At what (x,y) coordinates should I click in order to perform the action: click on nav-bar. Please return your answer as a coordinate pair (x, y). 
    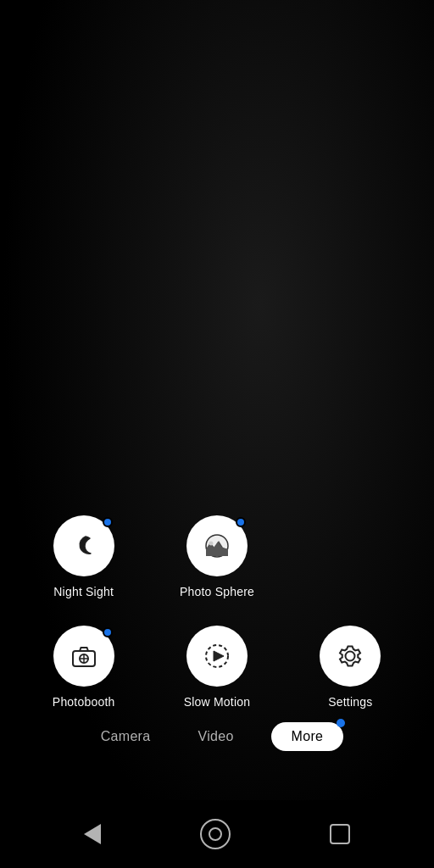
    Looking at the image, I should click on (217, 834).